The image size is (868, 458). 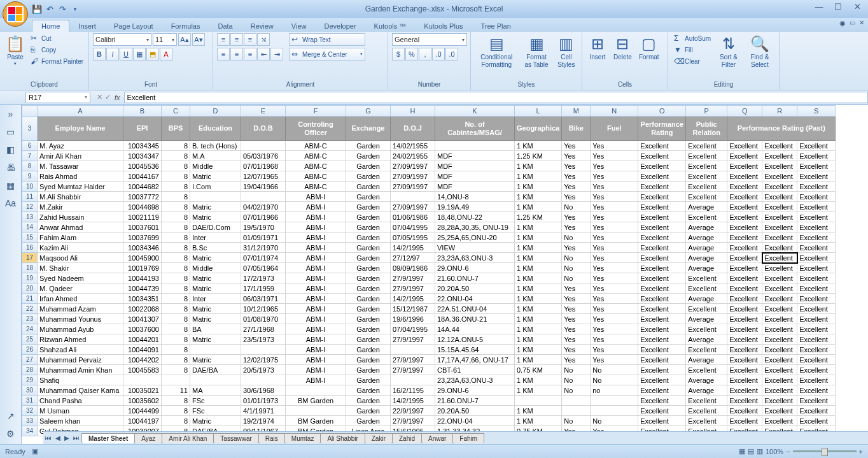 What do you see at coordinates (134, 26) in the screenshot?
I see `tab-page-layout: Page Layout` at bounding box center [134, 26].